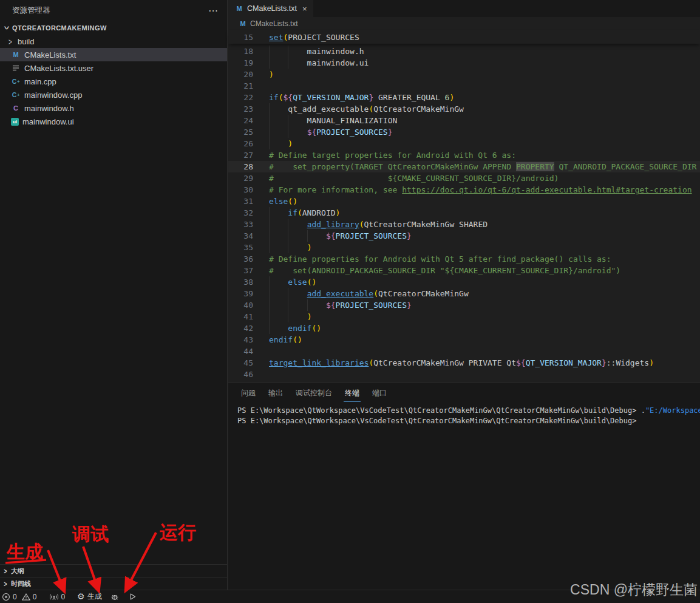  Describe the element at coordinates (114, 11) in the screenshot. I see `explorer-header: 资源管理器 ⋯` at that location.